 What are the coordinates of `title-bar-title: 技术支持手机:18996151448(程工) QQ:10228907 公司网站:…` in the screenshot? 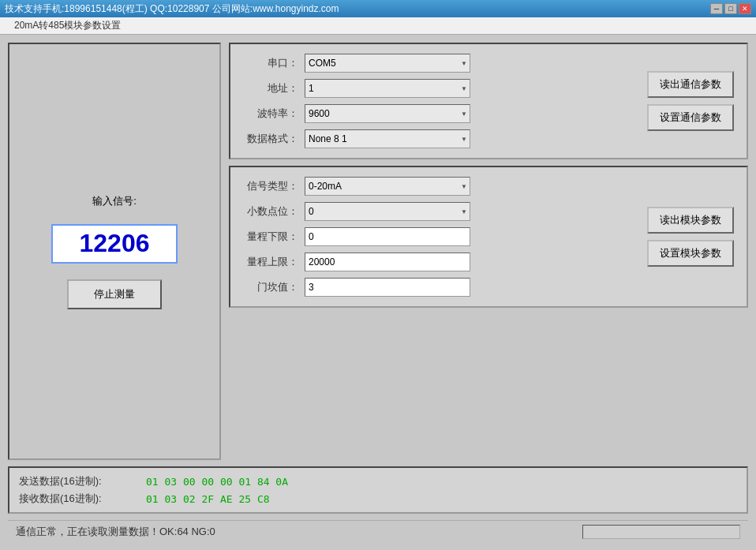 It's located at (357, 9).